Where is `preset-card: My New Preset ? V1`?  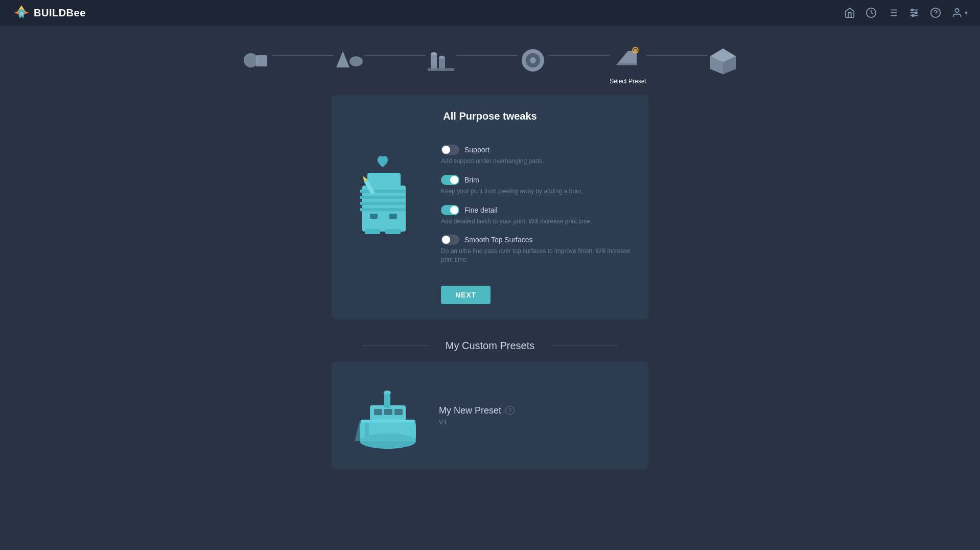
preset-card: My New Preset ? V1 is located at coordinates (490, 416).